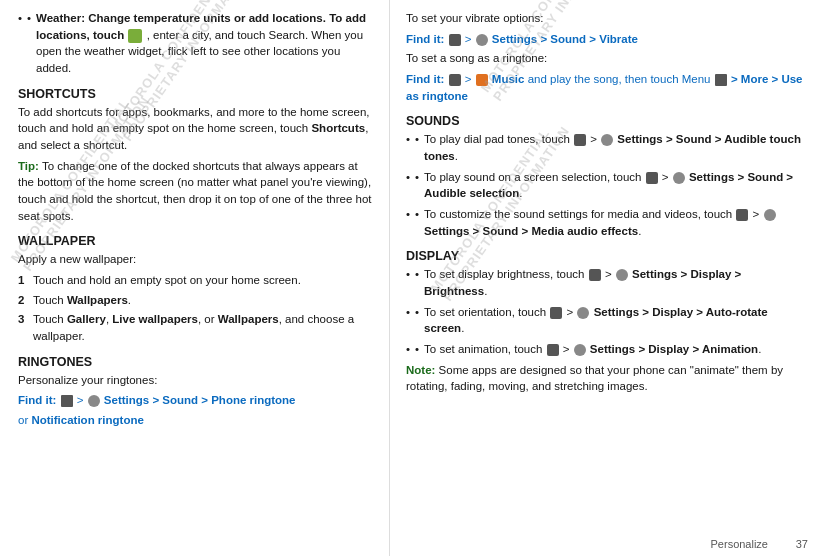 This screenshot has width=818, height=556. What do you see at coordinates (742, 215) in the screenshot?
I see `home-icon-s3` at bounding box center [742, 215].